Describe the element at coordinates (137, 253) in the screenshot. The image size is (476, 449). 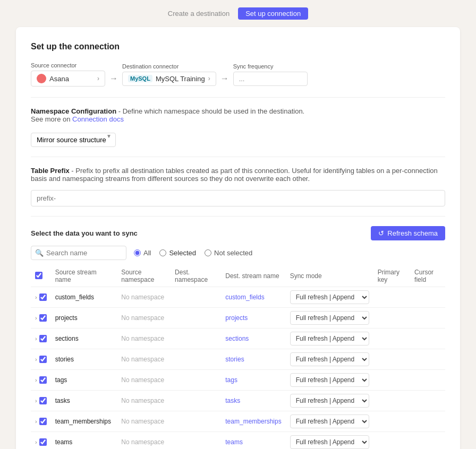
I see `filter-all-radio` at that location.